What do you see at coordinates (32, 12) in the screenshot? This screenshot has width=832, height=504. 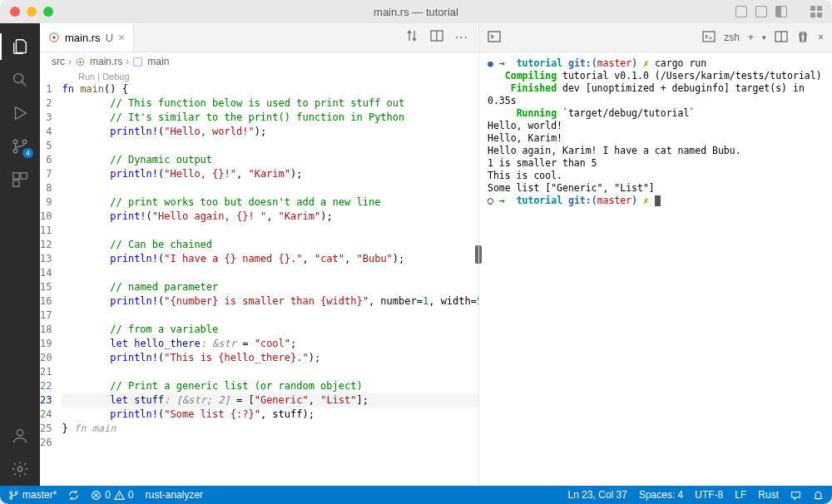 I see `window-minimize-button` at bounding box center [32, 12].